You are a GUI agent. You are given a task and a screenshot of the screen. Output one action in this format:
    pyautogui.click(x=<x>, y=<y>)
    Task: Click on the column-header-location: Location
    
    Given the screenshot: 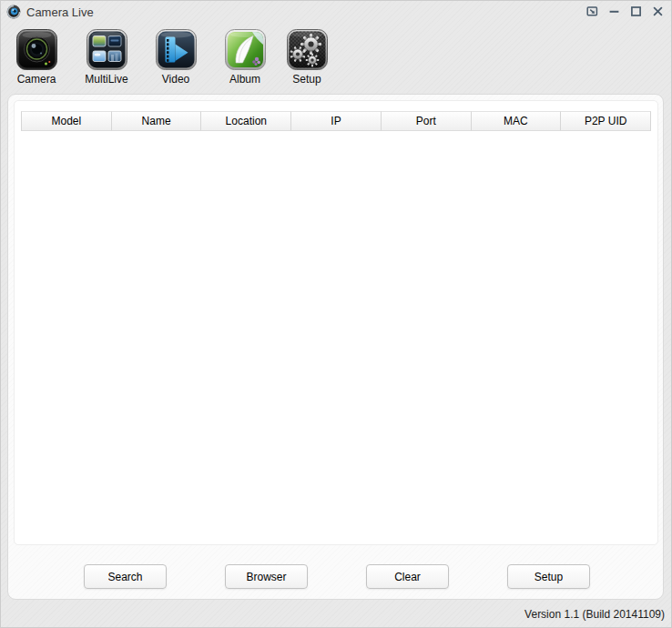 What is the action you would take?
    pyautogui.click(x=246, y=121)
    